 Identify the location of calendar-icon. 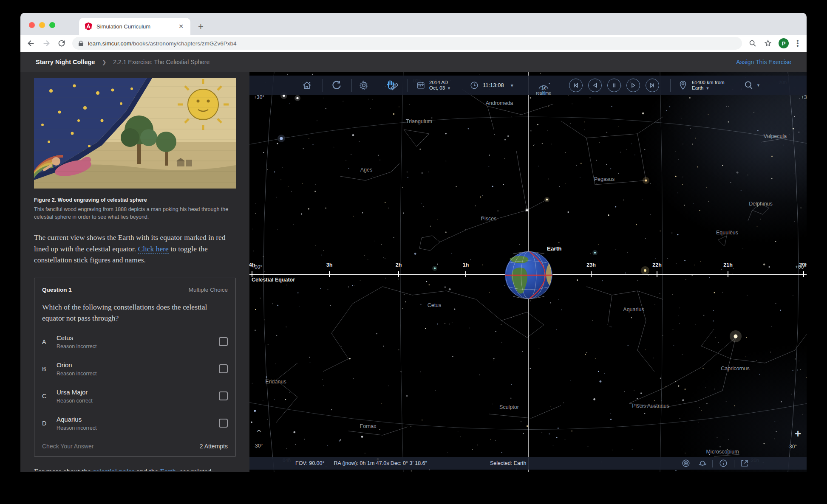
(421, 85).